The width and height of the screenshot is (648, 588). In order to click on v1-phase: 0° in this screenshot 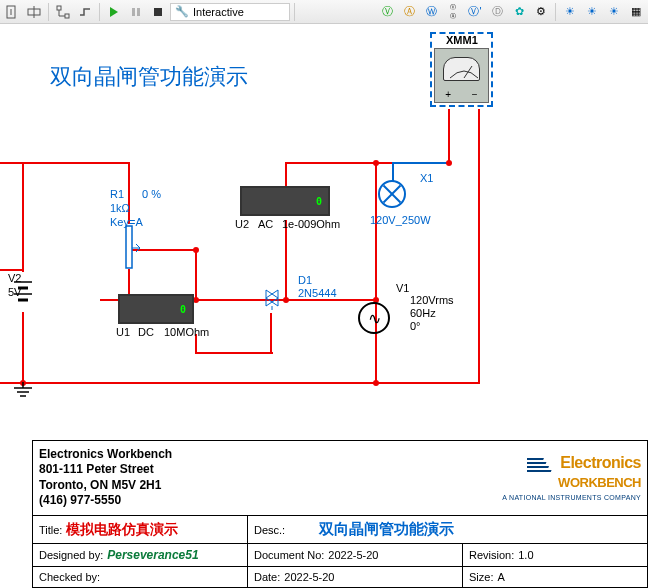, I will do `click(416, 326)`.